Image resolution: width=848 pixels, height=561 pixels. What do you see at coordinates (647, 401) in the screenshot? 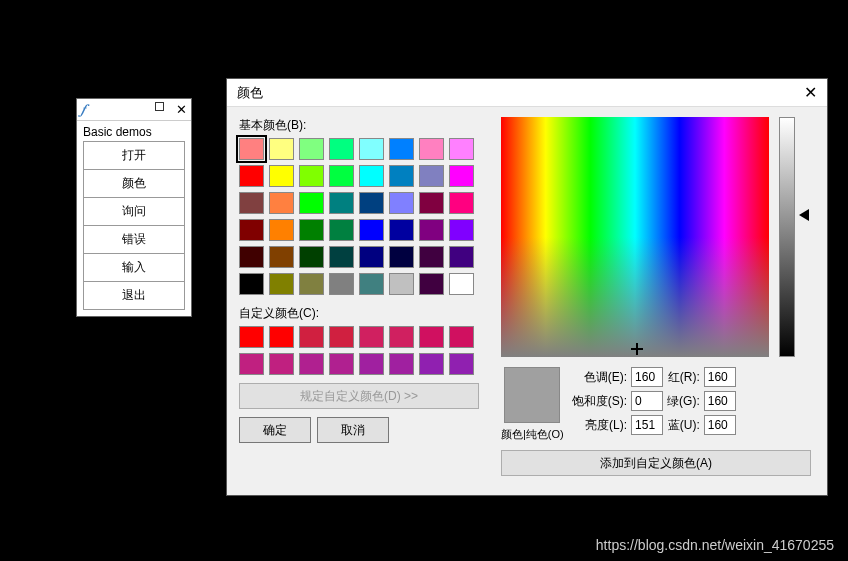
I see `sat-input` at bounding box center [647, 401].